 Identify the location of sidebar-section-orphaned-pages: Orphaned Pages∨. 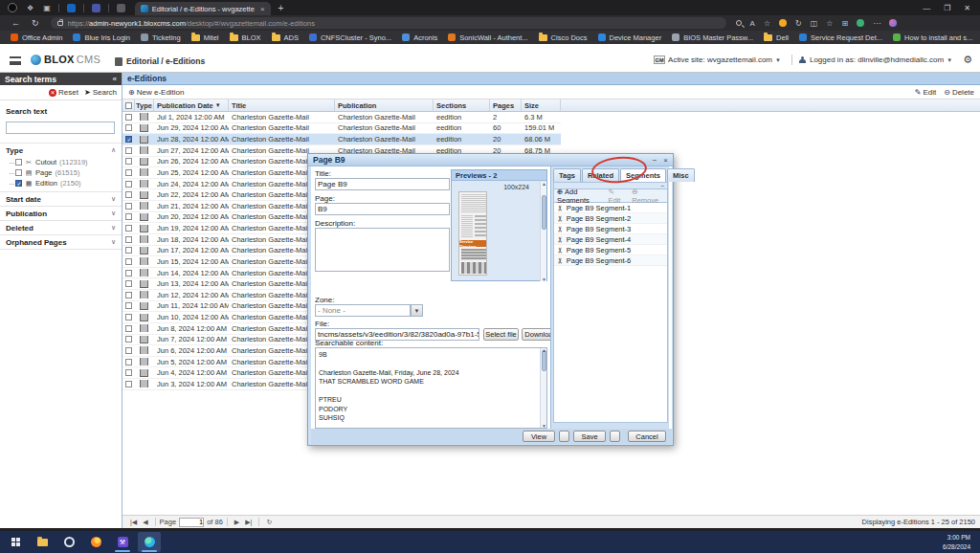
(61, 242).